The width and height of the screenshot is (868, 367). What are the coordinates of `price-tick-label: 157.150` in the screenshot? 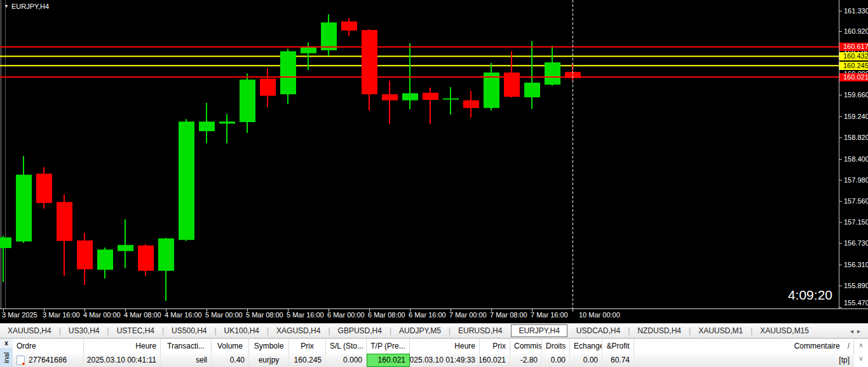 It's located at (854, 223).